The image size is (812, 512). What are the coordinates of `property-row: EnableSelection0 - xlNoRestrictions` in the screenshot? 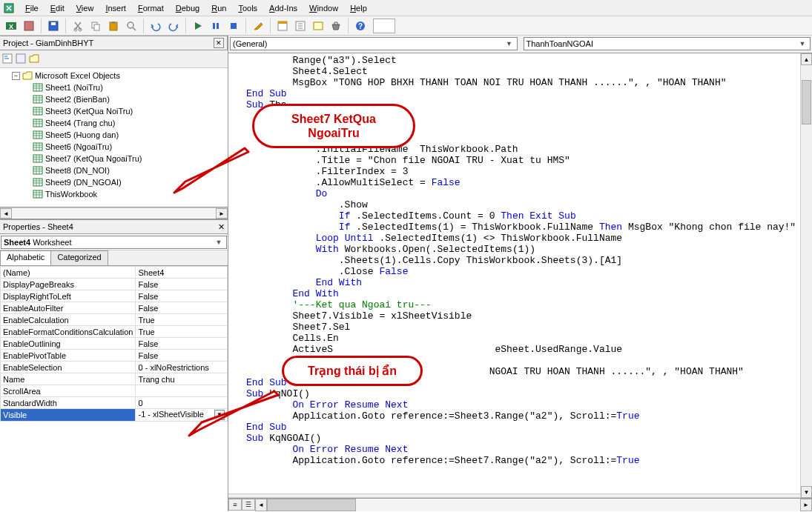 It's located at (114, 368).